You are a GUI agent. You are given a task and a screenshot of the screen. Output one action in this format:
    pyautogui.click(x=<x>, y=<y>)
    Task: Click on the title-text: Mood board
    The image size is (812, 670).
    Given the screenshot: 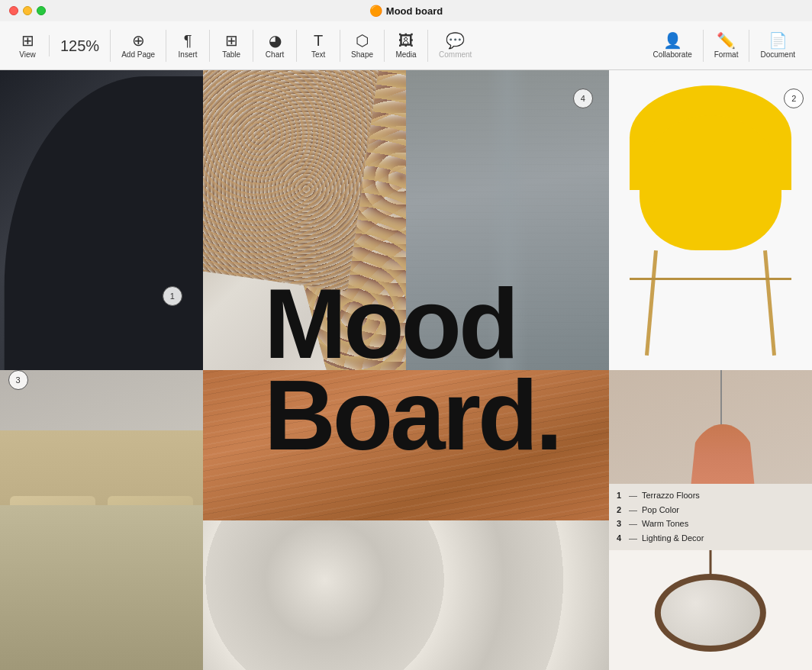 What is the action you would take?
    pyautogui.click(x=414, y=11)
    